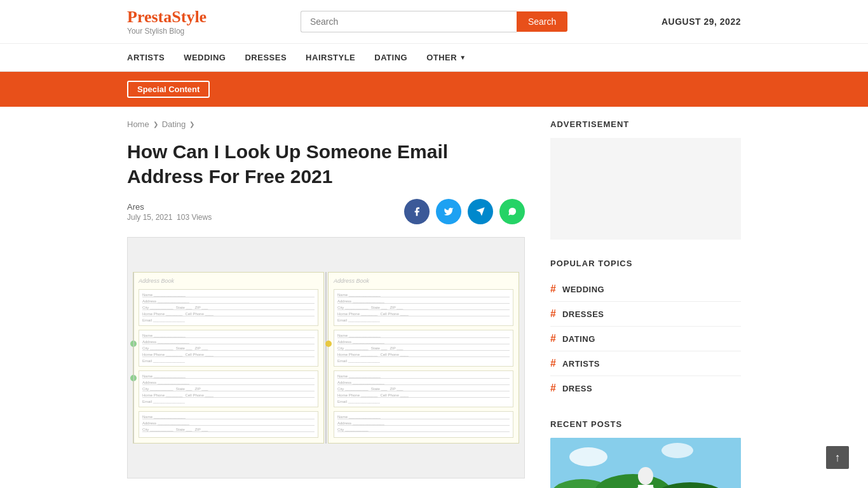 The width and height of the screenshot is (868, 488). What do you see at coordinates (646, 363) in the screenshot?
I see `topic-item-artists: # ARTISTS` at bounding box center [646, 363].